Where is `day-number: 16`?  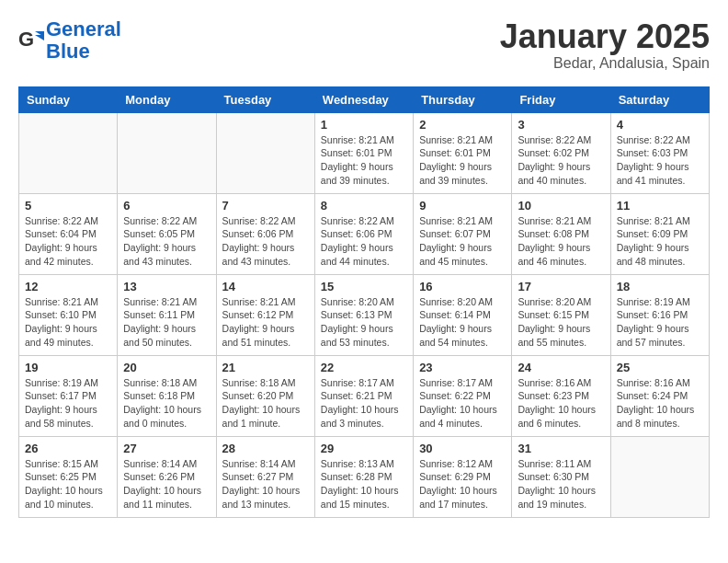 day-number: 16 is located at coordinates (462, 287).